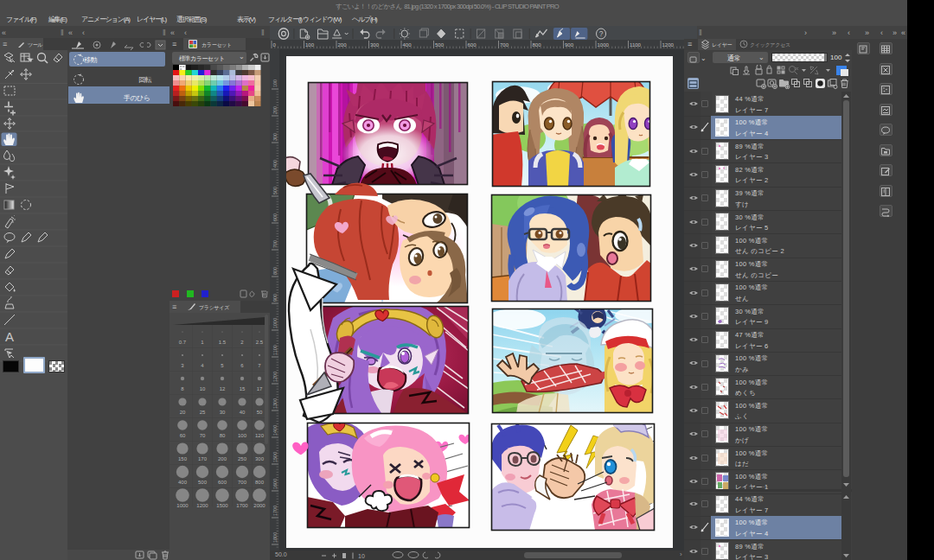  Describe the element at coordinates (183, 436) in the screenshot. I see `svg-text: 60` at that location.